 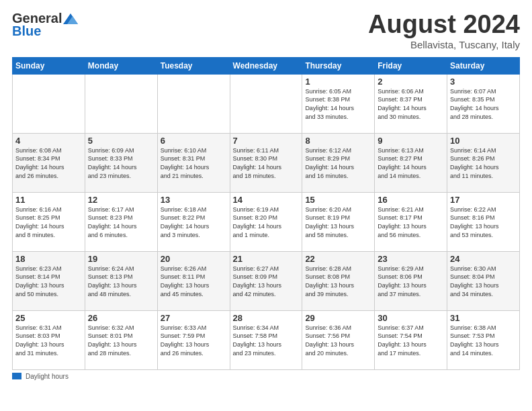 I want to click on day-info: Sunrise: 6:22 AM Sunset: 8:16 PM Dayligh…, so click(x=484, y=222).